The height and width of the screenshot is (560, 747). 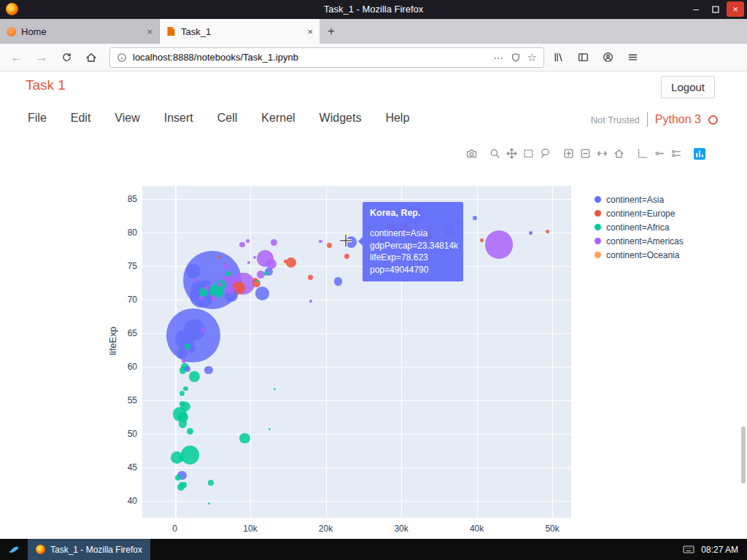 I want to click on menu-kernel: Kernel, so click(x=278, y=118).